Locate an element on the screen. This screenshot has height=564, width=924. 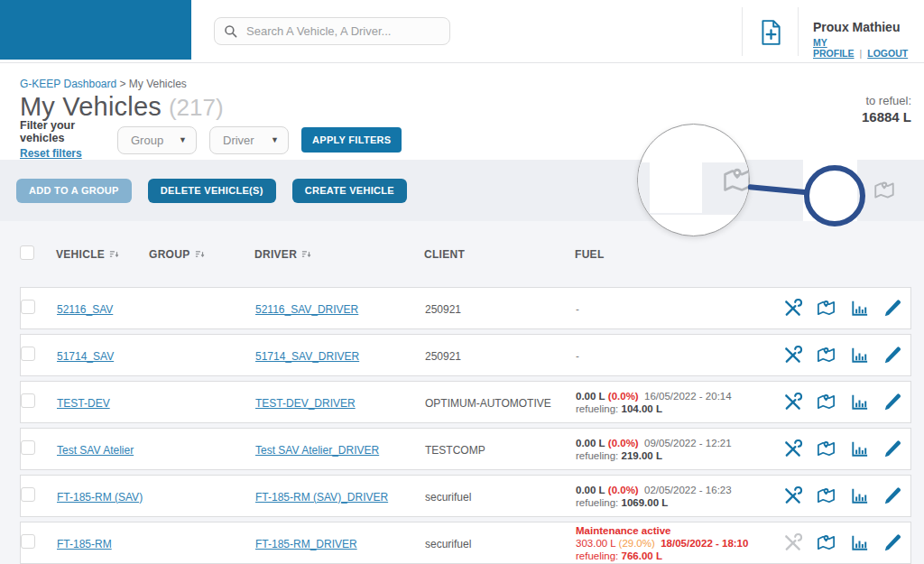
to-refuel-summary: to refuel: 16884 L is located at coordinates (886, 109).